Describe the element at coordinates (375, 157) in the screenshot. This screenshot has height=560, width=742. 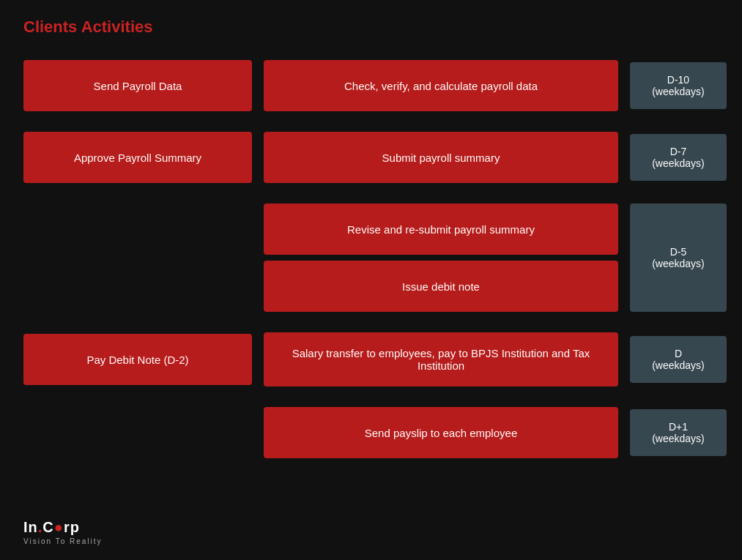
I see `activity-row-2: Approve Payroll Summary Submit payroll s…` at that location.